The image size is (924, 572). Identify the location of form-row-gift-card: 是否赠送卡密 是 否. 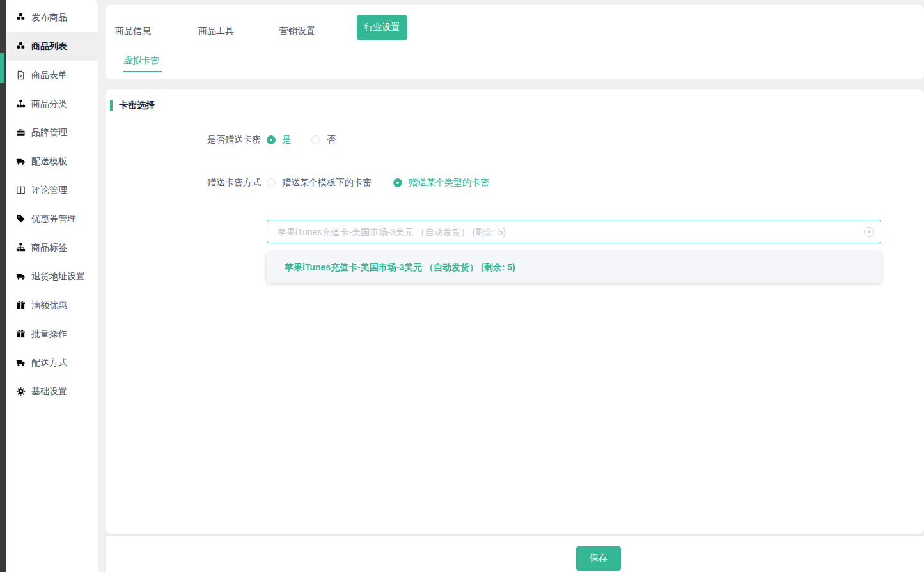
(515, 140).